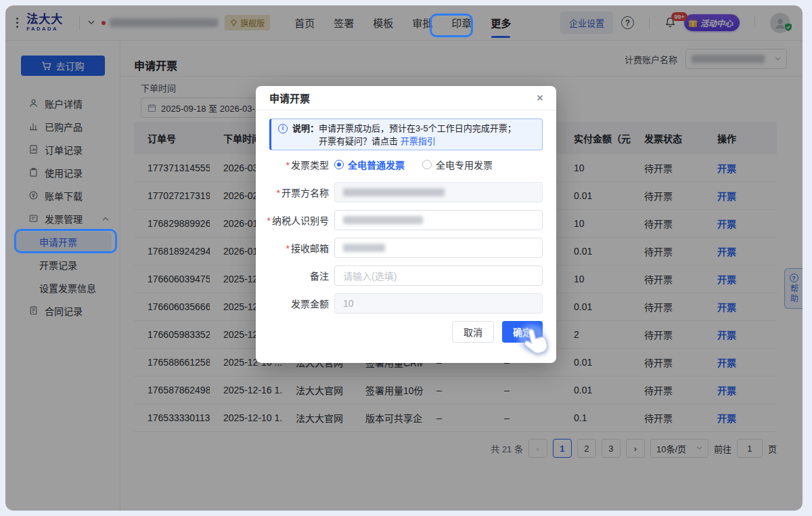 The height and width of the screenshot is (516, 812). What do you see at coordinates (427, 165) in the screenshot?
I see `radio-icon` at bounding box center [427, 165].